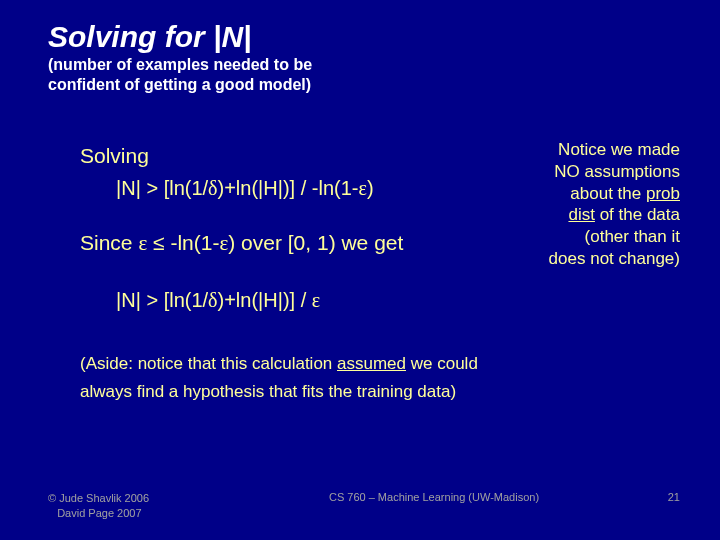  I want to click on notice-box: Notice we made NO assumptions about the …, so click(597, 204).